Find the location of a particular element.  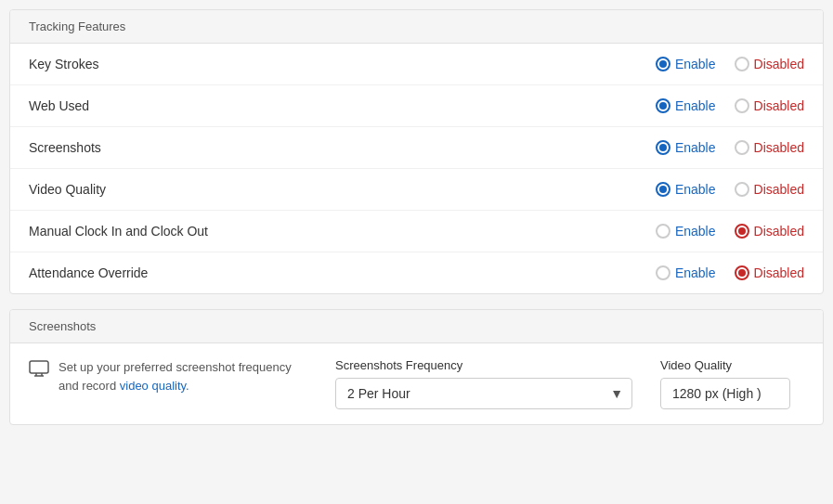

frequency-select: 2 Per Hour 4 Per Hour 6 Per Hour 12 Per … is located at coordinates (484, 394).